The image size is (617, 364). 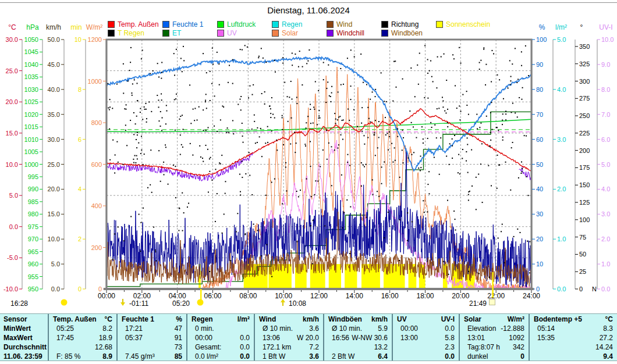 What do you see at coordinates (425, 296) in the screenshot?
I see `x-tick-label: 18:00` at bounding box center [425, 296].